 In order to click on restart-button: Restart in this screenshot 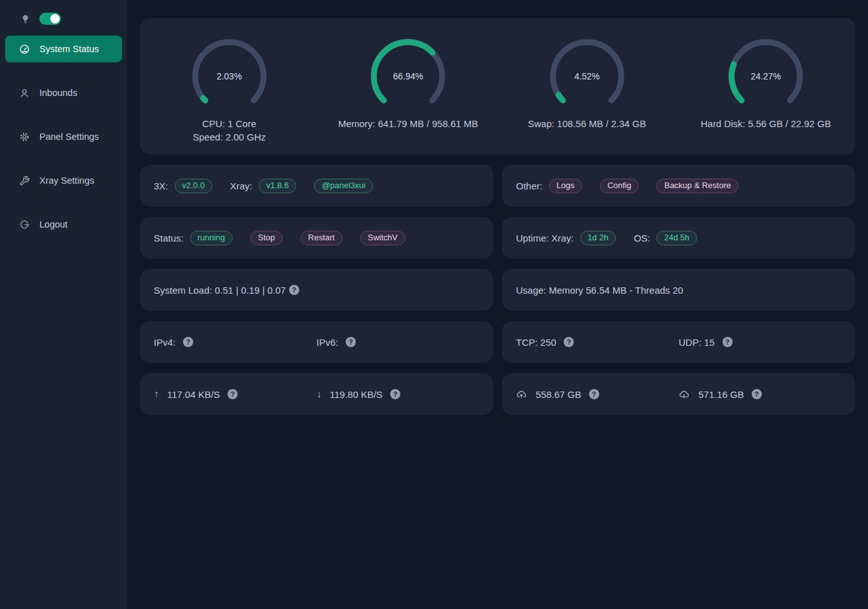, I will do `click(322, 238)`.